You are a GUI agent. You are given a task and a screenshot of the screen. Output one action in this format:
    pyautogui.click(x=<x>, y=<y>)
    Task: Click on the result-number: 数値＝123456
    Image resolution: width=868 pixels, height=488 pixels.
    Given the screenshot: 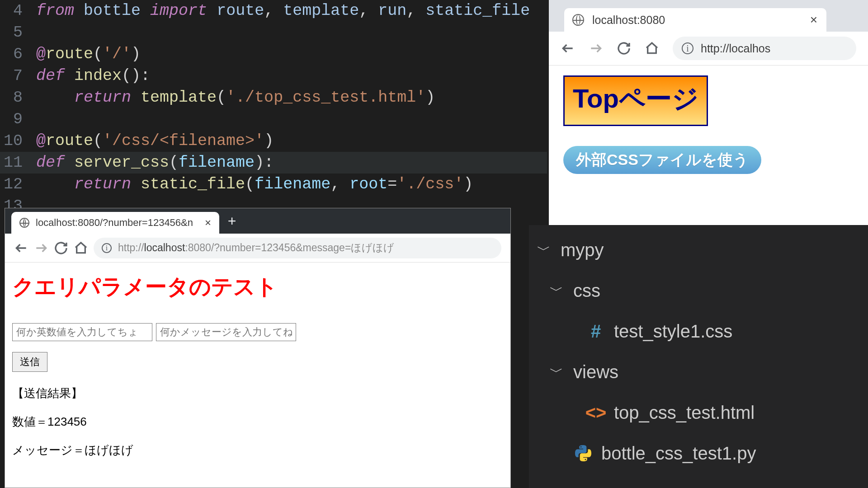 What is the action you would take?
    pyautogui.click(x=258, y=422)
    